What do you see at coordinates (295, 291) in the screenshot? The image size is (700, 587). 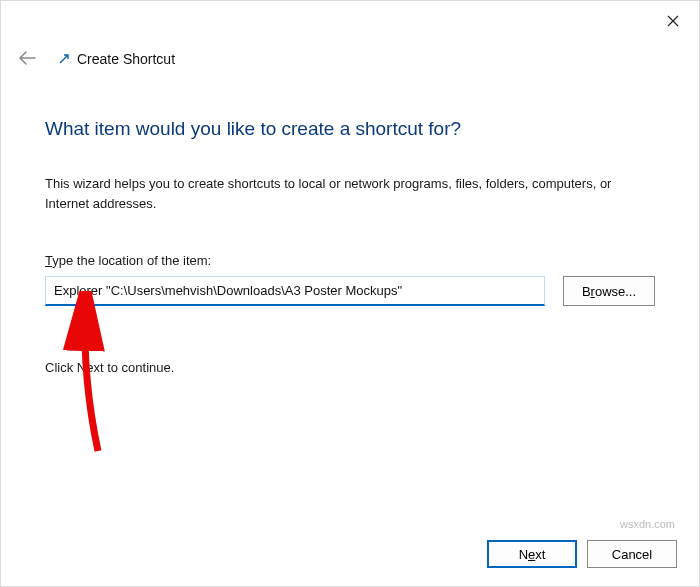 I see `location-input` at bounding box center [295, 291].